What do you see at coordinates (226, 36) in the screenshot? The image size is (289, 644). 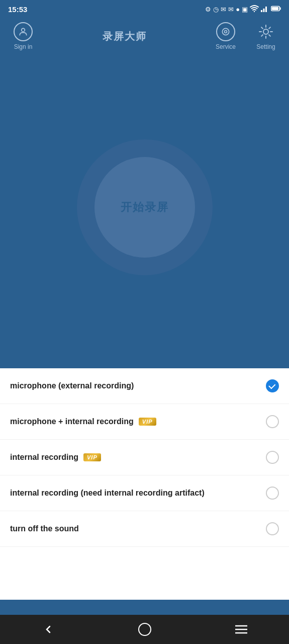 I see `service-nav: Service` at bounding box center [226, 36].